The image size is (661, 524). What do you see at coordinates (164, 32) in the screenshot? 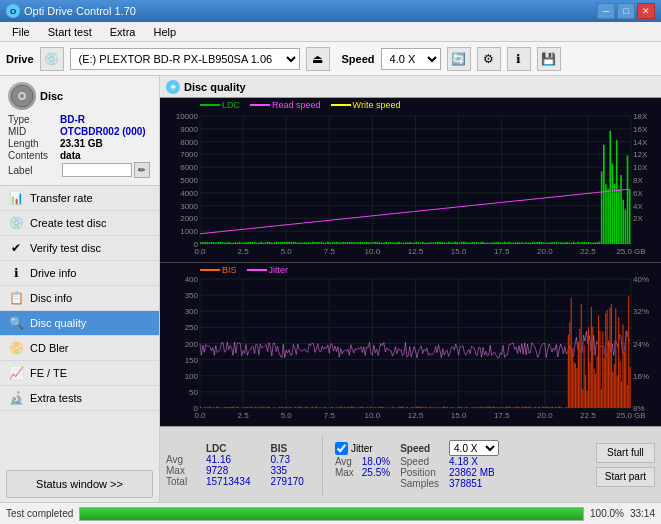
I see `menu-help: Help` at bounding box center [164, 32].